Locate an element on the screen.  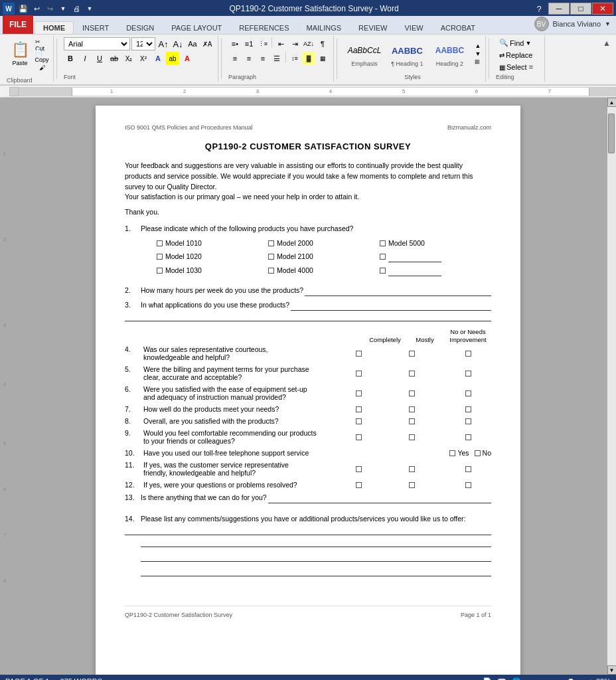
question-8: 8.Overall, are you satisfied with the pr… is located at coordinates (308, 421).